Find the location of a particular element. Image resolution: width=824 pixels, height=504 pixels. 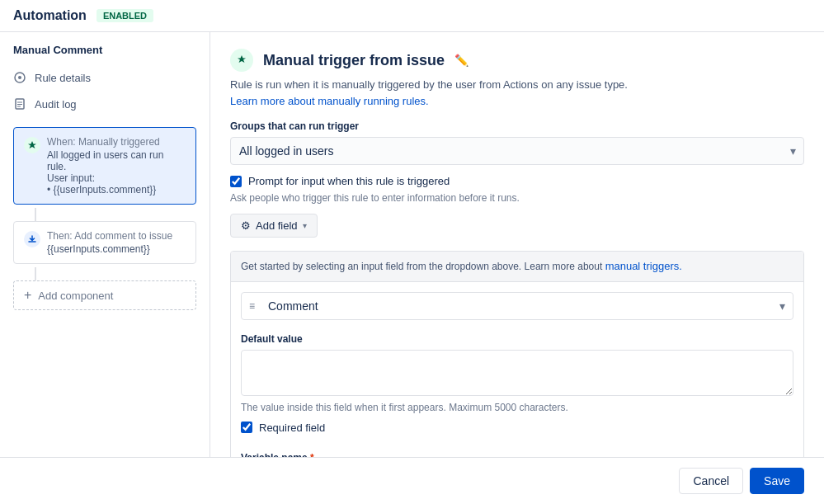

panel-trigger-icon is located at coordinates (242, 60).